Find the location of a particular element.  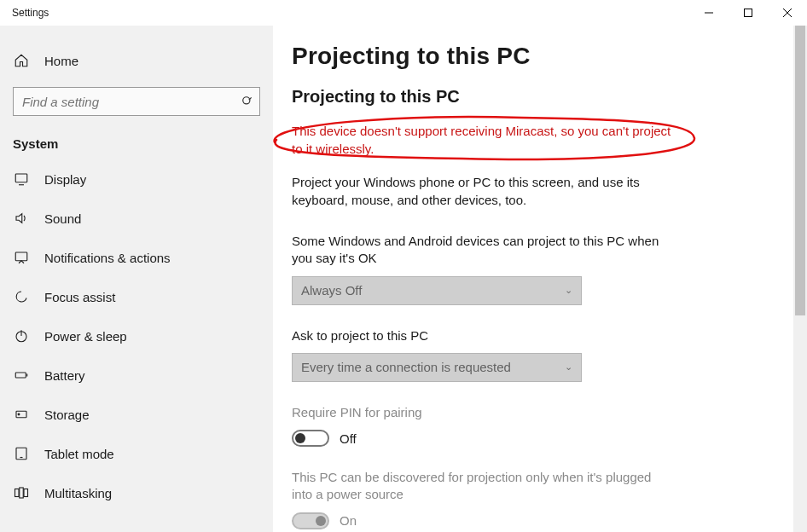

search-icon is located at coordinates (247, 101).